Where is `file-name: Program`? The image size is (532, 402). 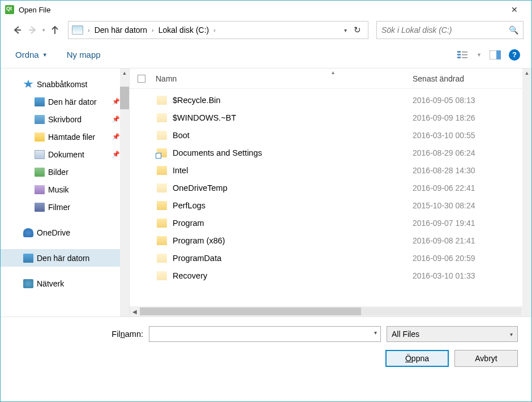
file-name: Program is located at coordinates (293, 223).